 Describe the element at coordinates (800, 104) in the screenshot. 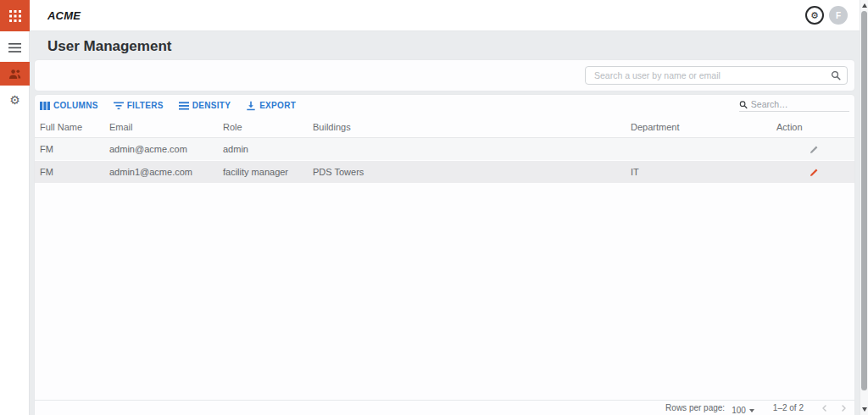

I see `quick-filter-input` at that location.